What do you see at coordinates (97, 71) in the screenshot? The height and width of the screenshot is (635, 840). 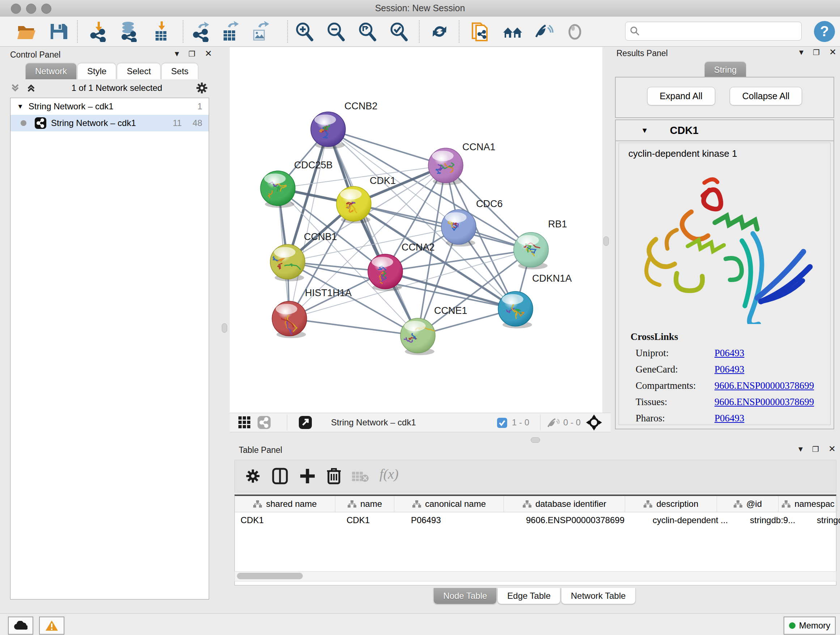 I see `tab-style: Style` at bounding box center [97, 71].